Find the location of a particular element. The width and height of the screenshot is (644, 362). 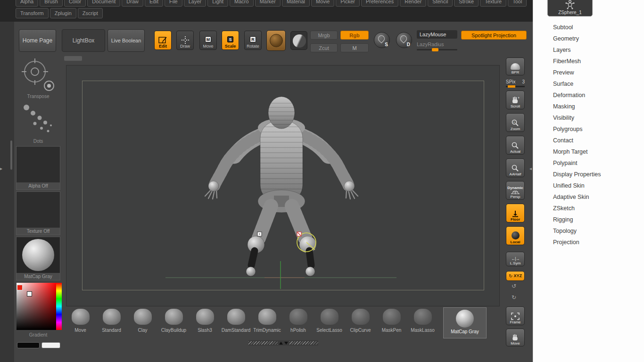

tool-section-header: Geometry is located at coordinates (588, 39).